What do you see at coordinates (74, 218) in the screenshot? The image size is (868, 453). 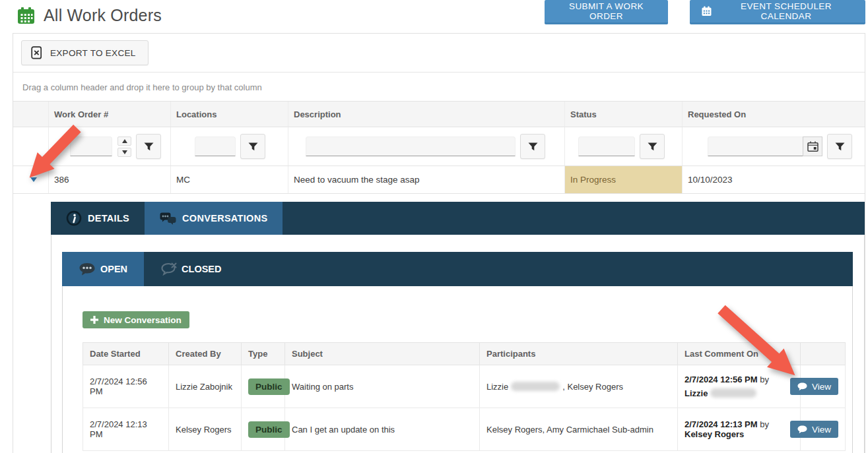 I see `info-icon` at bounding box center [74, 218].